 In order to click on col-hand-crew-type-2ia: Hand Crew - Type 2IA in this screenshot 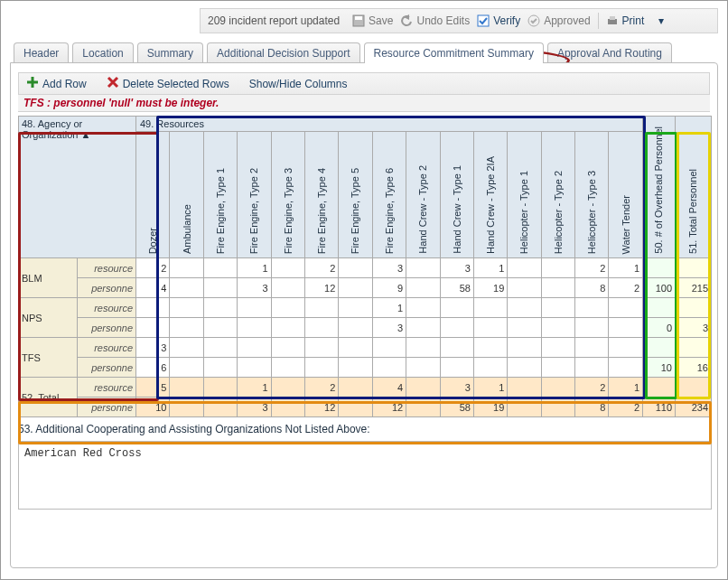, I will do `click(490, 195)`.